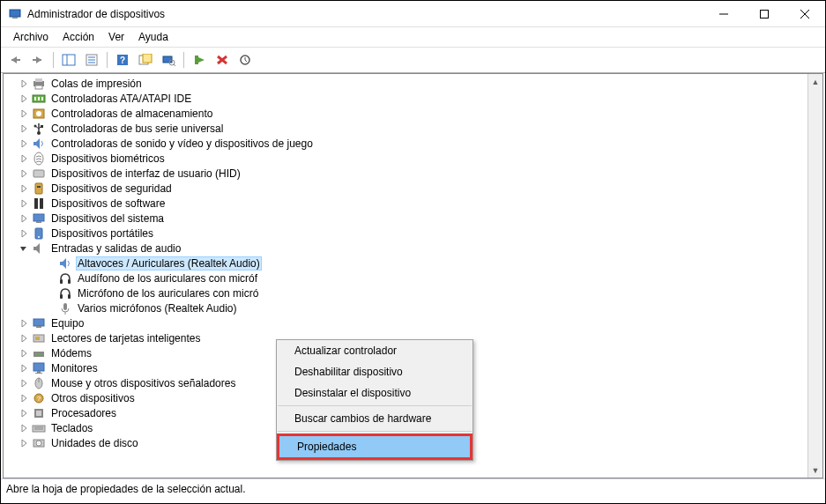 The height and width of the screenshot is (504, 826). I want to click on action-button, so click(145, 60).